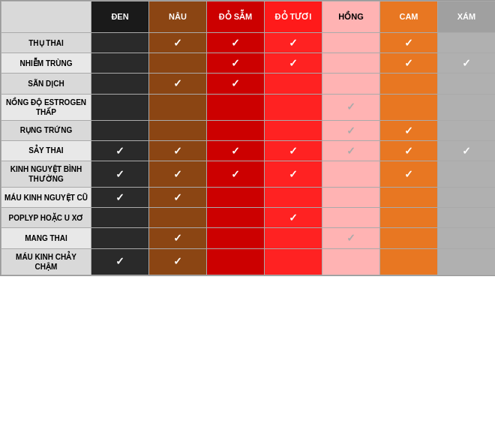 The height and width of the screenshot is (448, 495). Describe the element at coordinates (46, 239) in the screenshot. I see `row-label-cell: MANG THAI` at that location.